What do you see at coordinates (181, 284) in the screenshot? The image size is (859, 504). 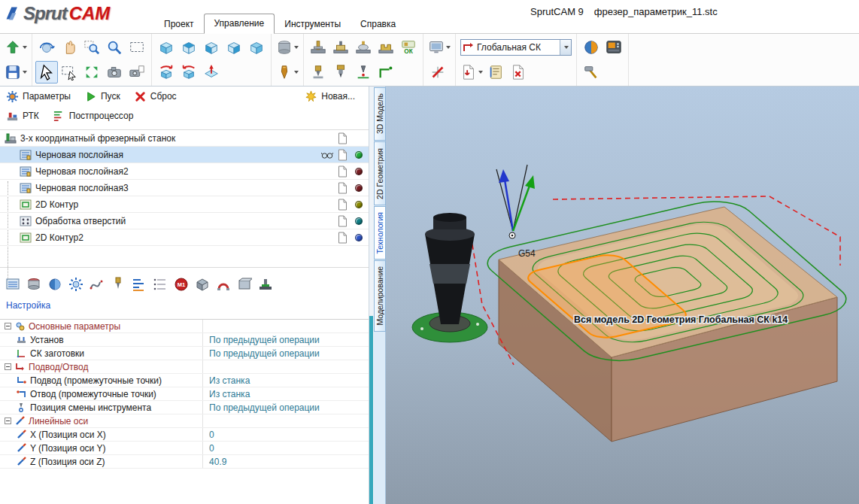 I see `m1-stop-button: M1` at bounding box center [181, 284].